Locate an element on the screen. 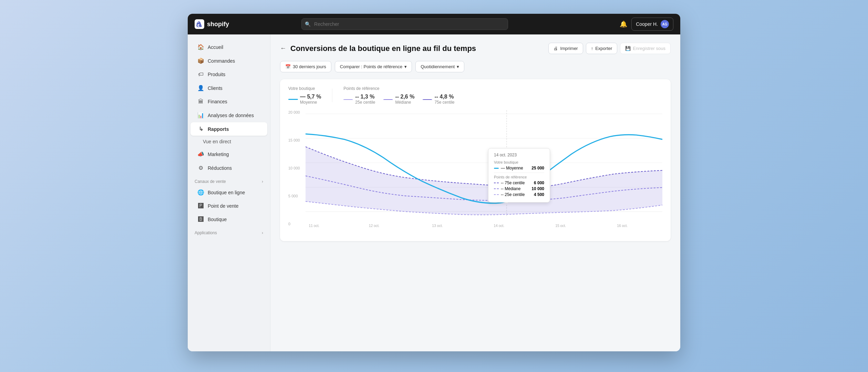 The height and width of the screenshot is (372, 868). logo-text: shopify is located at coordinates (218, 24).